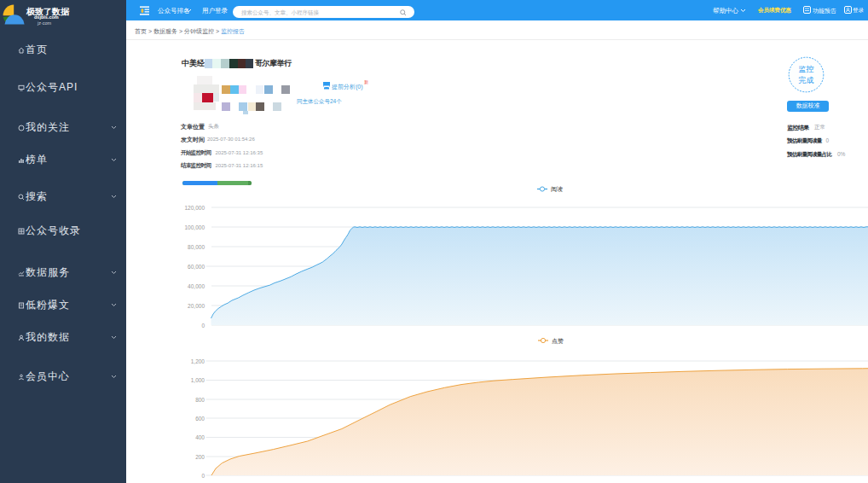 The height and width of the screenshot is (483, 868). What do you see at coordinates (196, 306) in the screenshot?
I see `svg-text: 20,000` at bounding box center [196, 306].